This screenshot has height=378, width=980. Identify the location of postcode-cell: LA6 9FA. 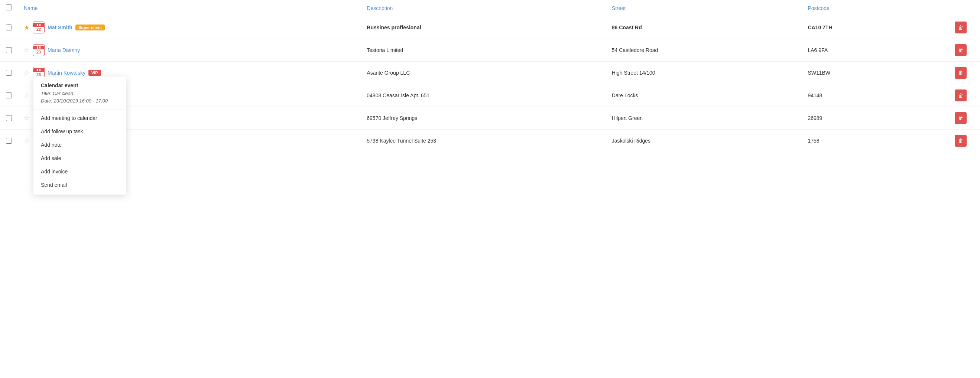
(875, 50).